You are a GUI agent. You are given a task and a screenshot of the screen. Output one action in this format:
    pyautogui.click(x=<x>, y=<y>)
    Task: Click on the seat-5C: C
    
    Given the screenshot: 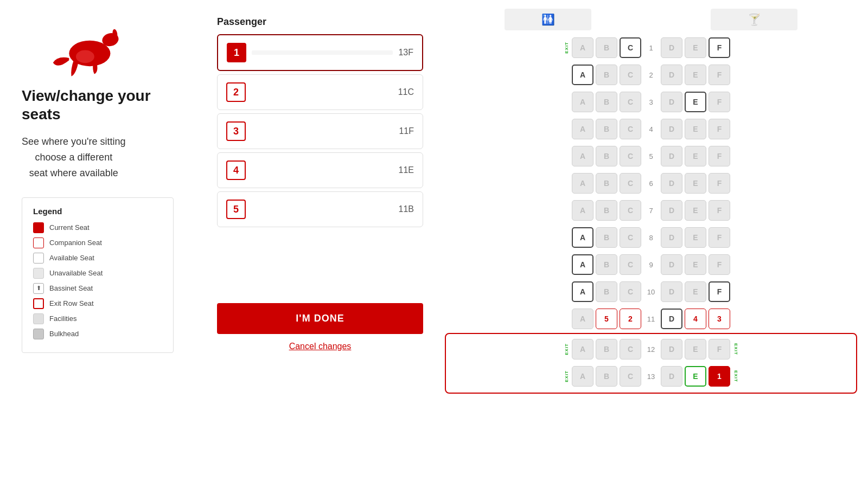 What is the action you would take?
    pyautogui.click(x=630, y=156)
    